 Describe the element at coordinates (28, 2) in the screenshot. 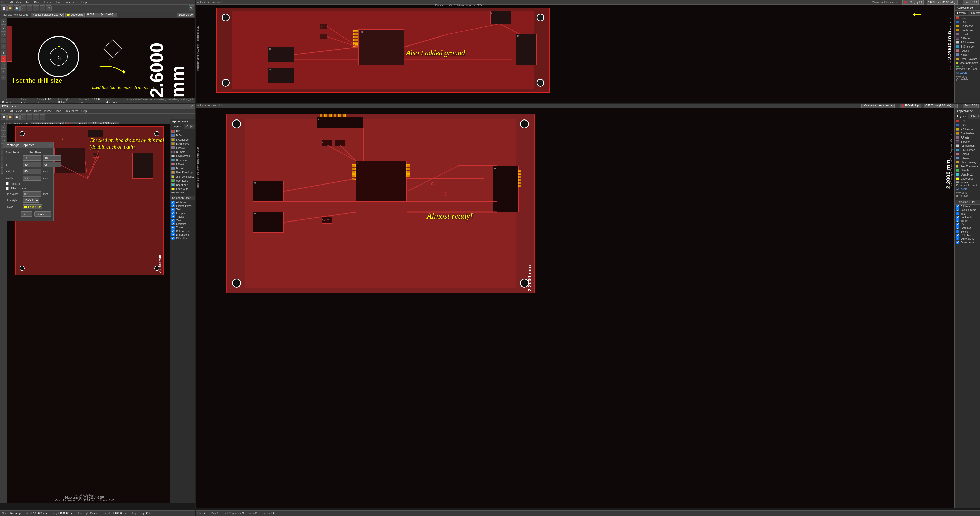

I see `menu-place: Place` at that location.